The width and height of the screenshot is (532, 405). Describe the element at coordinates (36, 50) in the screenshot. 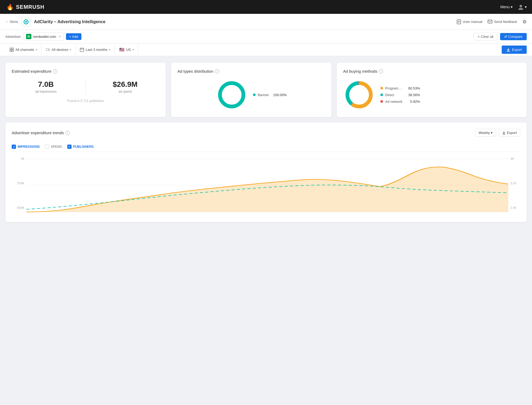

I see `channels-chevron: ▾` at that location.